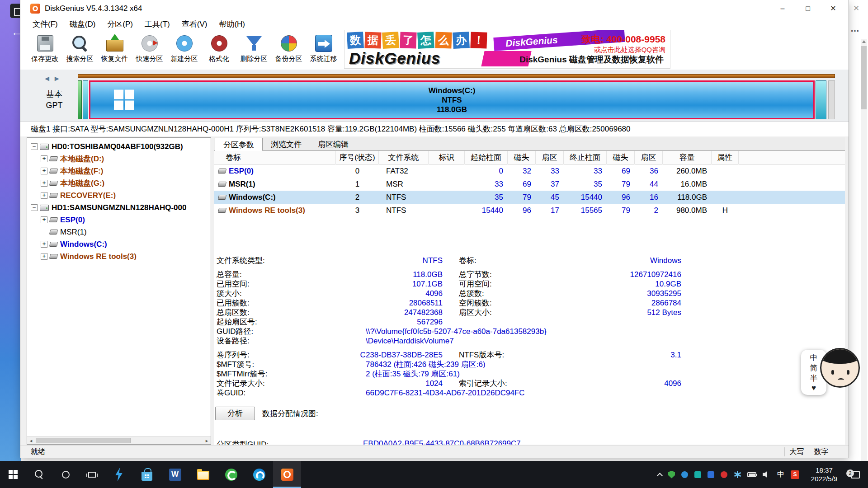 This screenshot has width=868, height=488. Describe the element at coordinates (235, 413) in the screenshot. I see `analyze-button: 分析` at that location.